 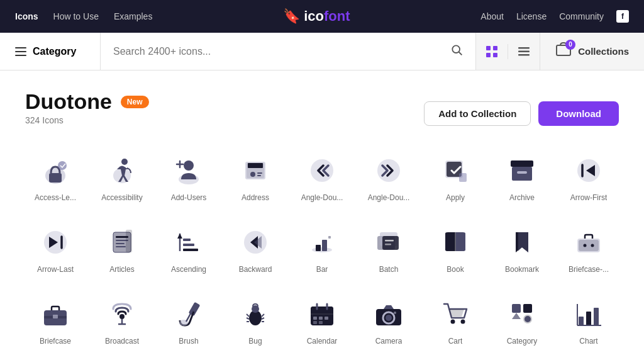 What do you see at coordinates (455, 198) in the screenshot?
I see `icon-label-apply: Apply` at bounding box center [455, 198].